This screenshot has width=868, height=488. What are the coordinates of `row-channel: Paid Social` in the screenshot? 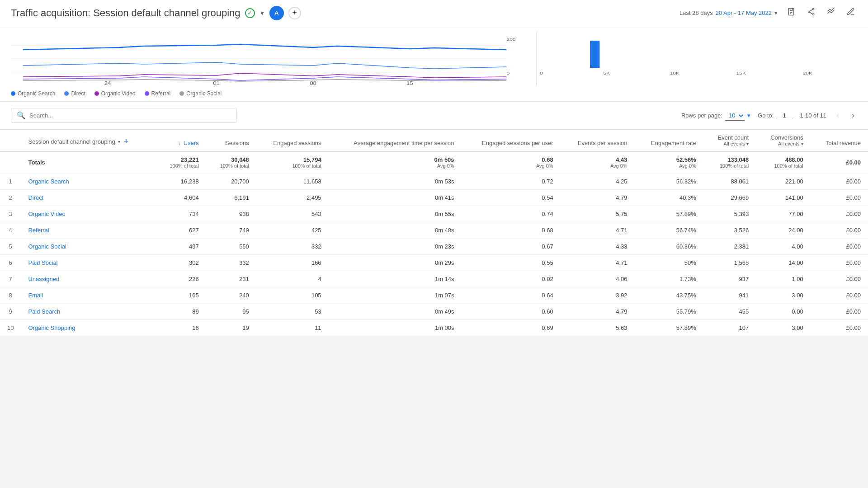 It's located at (88, 263).